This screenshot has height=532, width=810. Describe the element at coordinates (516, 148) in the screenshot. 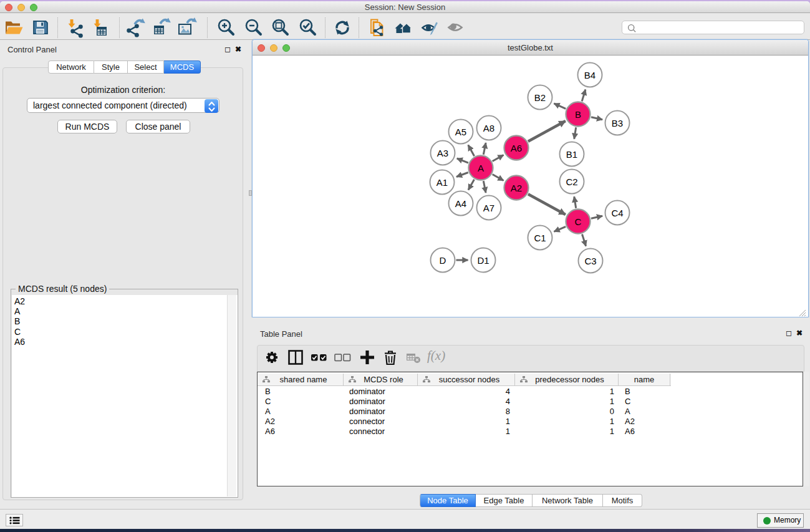

I see `svg-text: A6` at that location.